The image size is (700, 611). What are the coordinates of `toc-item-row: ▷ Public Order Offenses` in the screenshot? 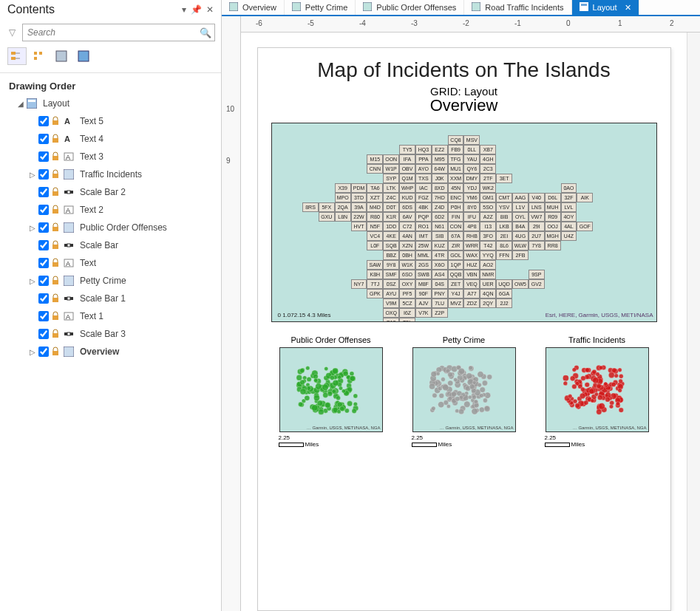 It's located at (111, 228).